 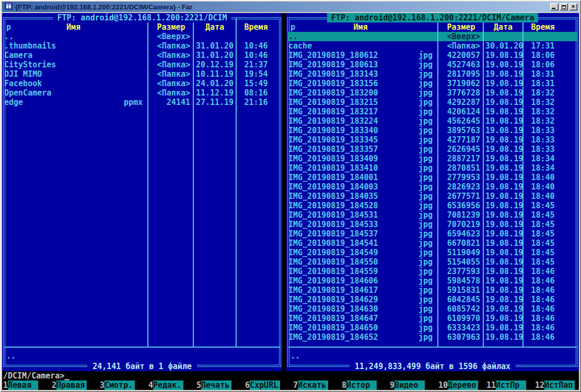 What do you see at coordinates (433, 253) in the screenshot?
I see `file-row: IMG_20190819_184549jpg511904919.08.1918:…` at bounding box center [433, 253].